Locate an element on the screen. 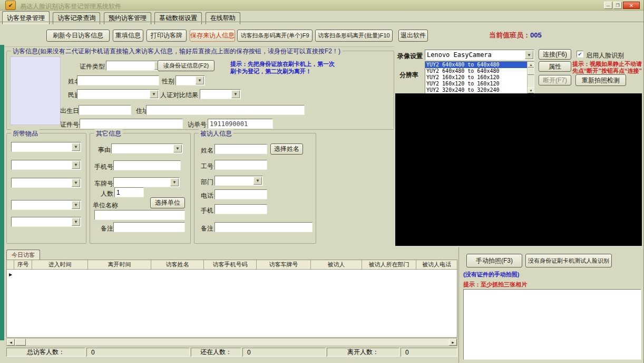  gender-label: 性别 is located at coordinates (168, 81).